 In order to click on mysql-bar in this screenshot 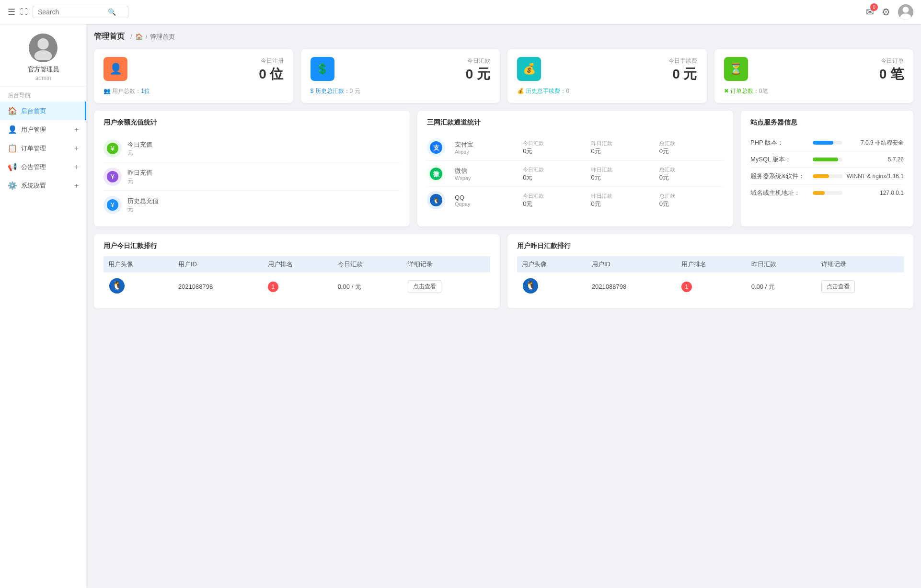, I will do `click(825, 159)`.